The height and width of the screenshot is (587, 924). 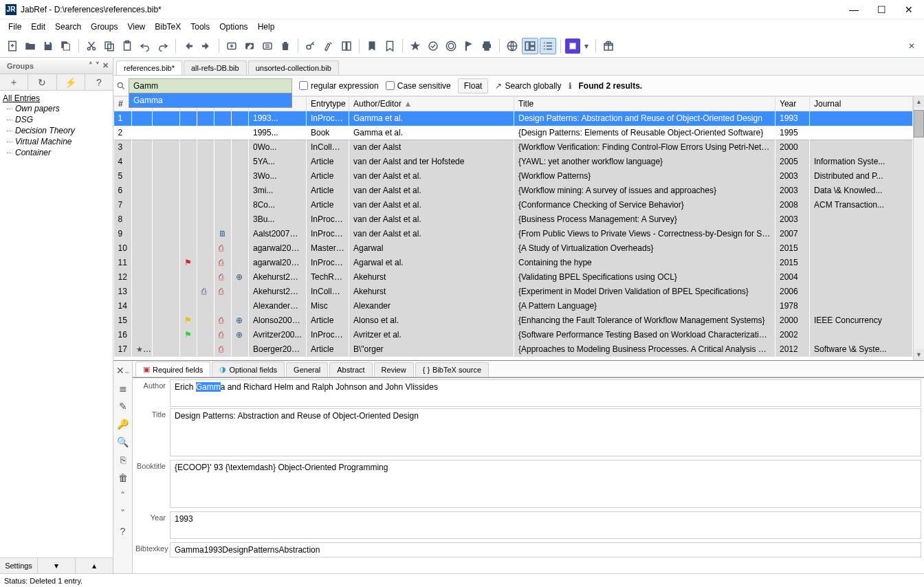 What do you see at coordinates (451, 46) in the screenshot?
I see `ranking-icon` at bounding box center [451, 46].